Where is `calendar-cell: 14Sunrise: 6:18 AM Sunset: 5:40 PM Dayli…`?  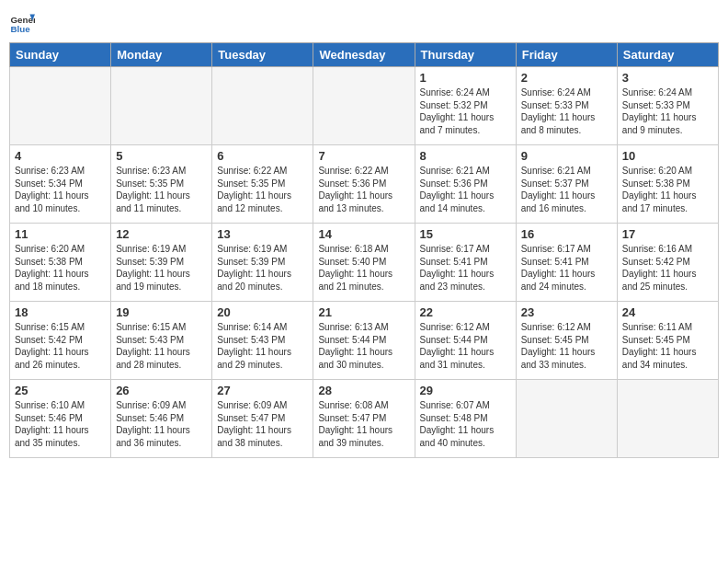
calendar-cell: 14Sunrise: 6:18 AM Sunset: 5:40 PM Dayli… is located at coordinates (364, 263).